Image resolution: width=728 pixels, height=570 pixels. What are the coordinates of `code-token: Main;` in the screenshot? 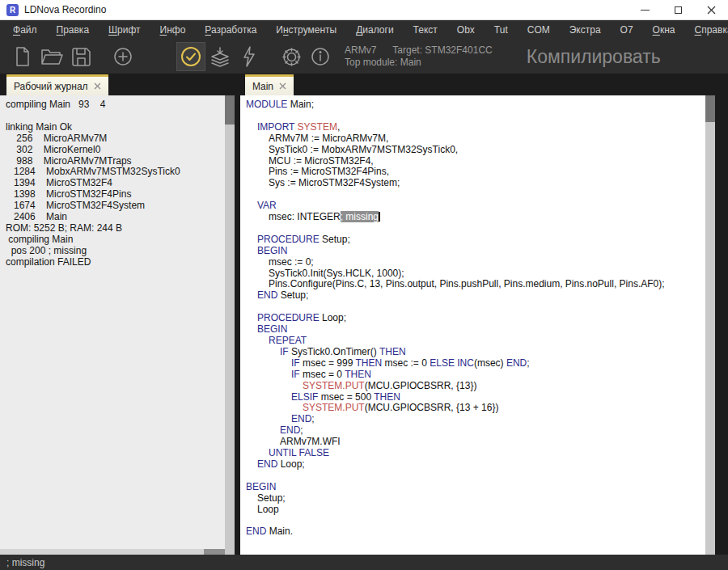 It's located at (301, 104).